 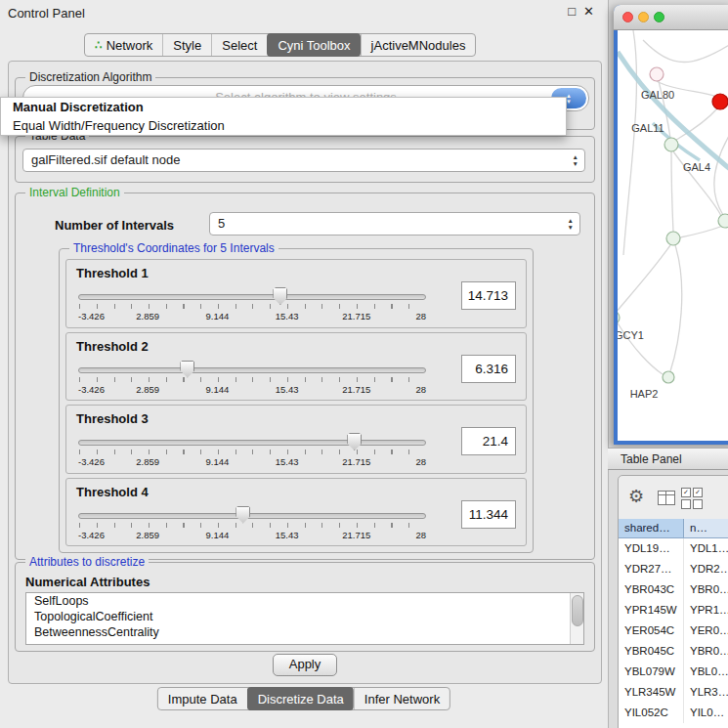 What do you see at coordinates (673, 692) in the screenshot?
I see `table-row: YLR345WYLR3…` at bounding box center [673, 692].